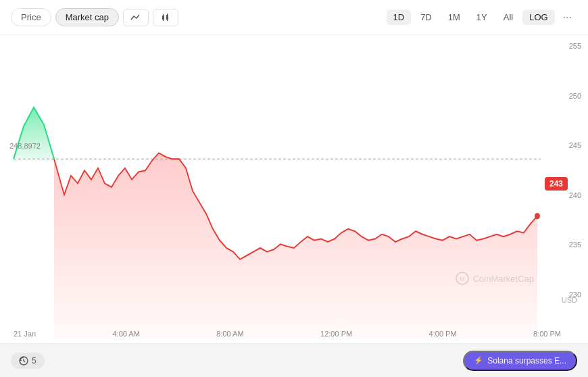  Describe the element at coordinates (527, 361) in the screenshot. I see `news-label: Solana surpasses E...` at that location.